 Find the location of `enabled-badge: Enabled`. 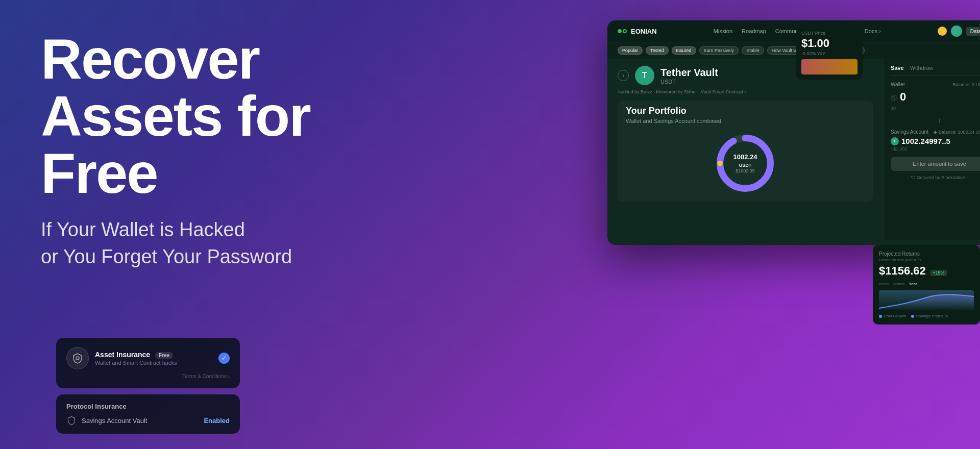

enabled-badge: Enabled is located at coordinates (216, 420).